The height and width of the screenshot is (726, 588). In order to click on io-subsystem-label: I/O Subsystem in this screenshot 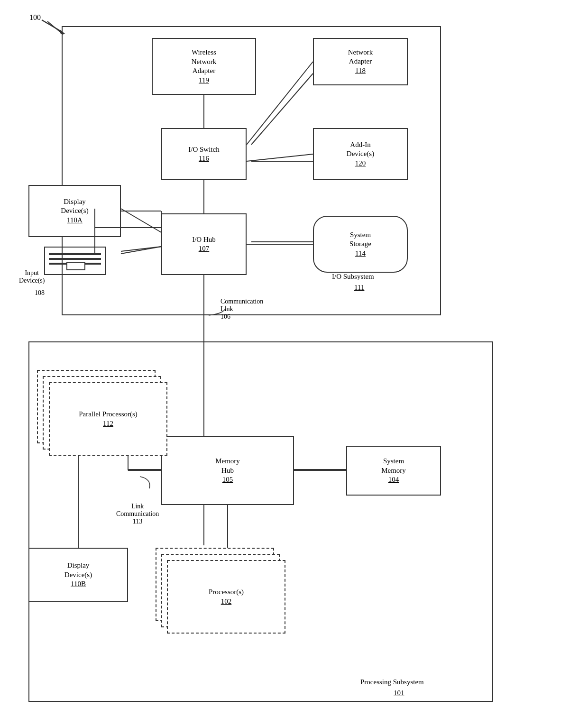, I will do `click(353, 277)`.